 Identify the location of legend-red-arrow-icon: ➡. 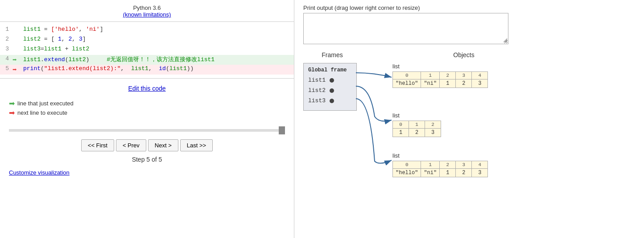
(12, 113).